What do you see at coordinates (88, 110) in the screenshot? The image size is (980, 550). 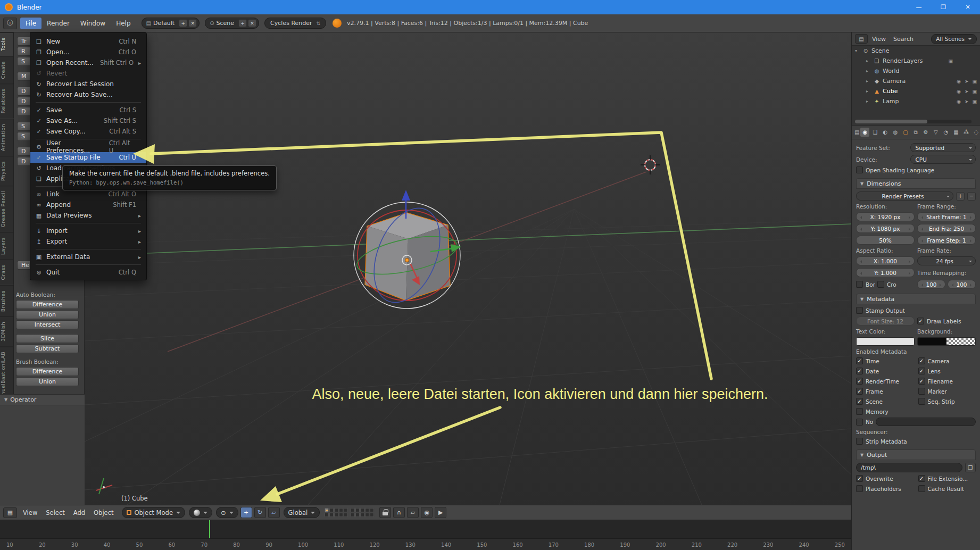 I see `file-menu-item: ✓ Save Ctrl S` at bounding box center [88, 110].